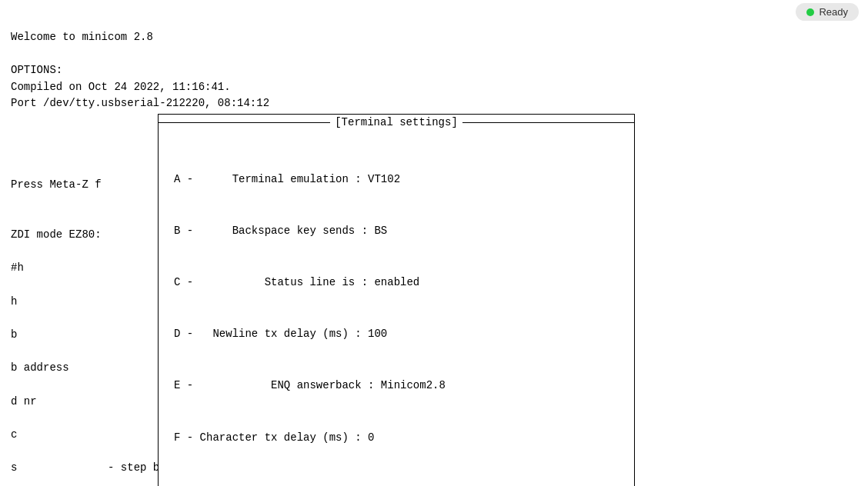 This screenshot has height=486, width=868. What do you see at coordinates (396, 334) in the screenshot?
I see `dialog-row-d: D - Newline tx delay (ms) : 100` at bounding box center [396, 334].